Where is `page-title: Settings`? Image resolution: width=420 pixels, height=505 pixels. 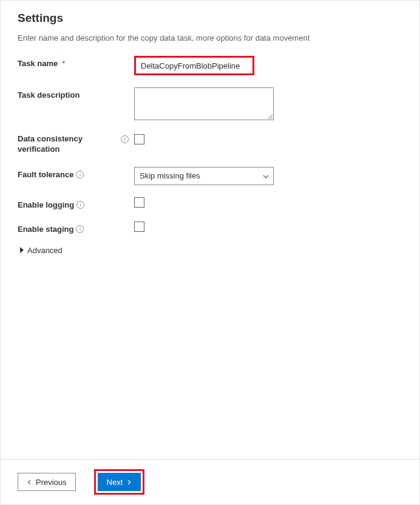
page-title: Settings is located at coordinates (210, 18).